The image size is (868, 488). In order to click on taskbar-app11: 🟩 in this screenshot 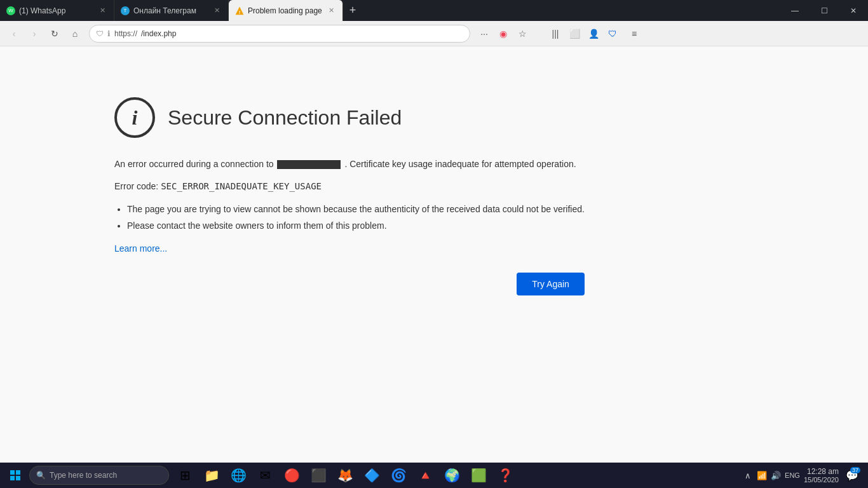, I will do `click(478, 475)`.